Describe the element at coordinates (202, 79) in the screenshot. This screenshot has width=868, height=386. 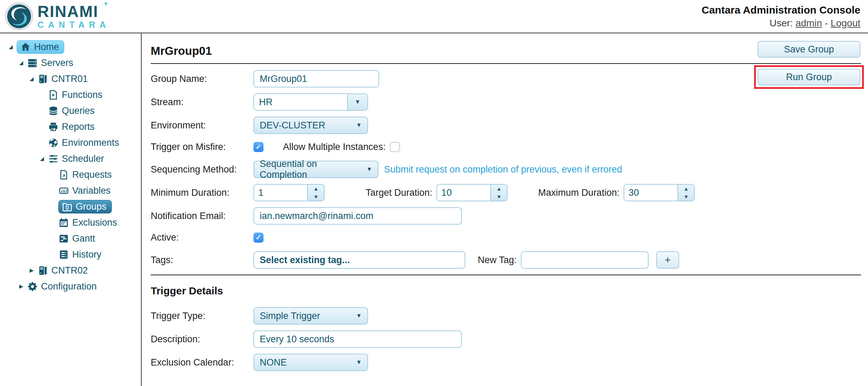
I see `group-name-label: Group Name:` at that location.